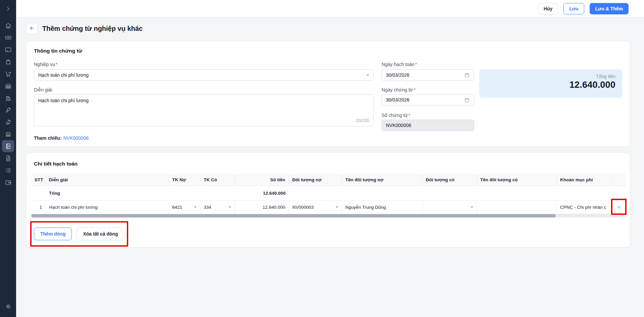 This screenshot has width=644, height=317. Describe the element at coordinates (8, 86) in the screenshot. I see `sidebar-item-warehouse` at that location.